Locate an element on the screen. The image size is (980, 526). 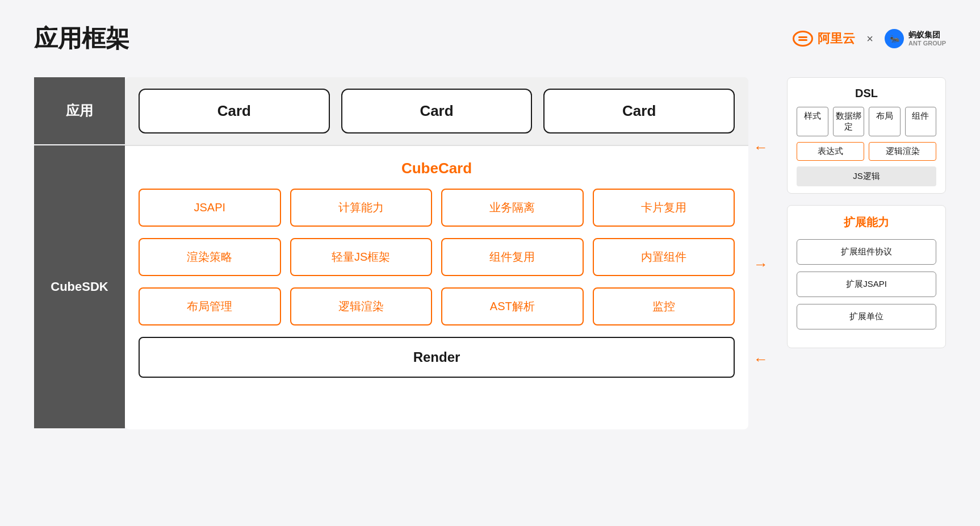
feature-row-2: 渲染策略 轻量JS框架 组件复用 内置组件 is located at coordinates (437, 257).